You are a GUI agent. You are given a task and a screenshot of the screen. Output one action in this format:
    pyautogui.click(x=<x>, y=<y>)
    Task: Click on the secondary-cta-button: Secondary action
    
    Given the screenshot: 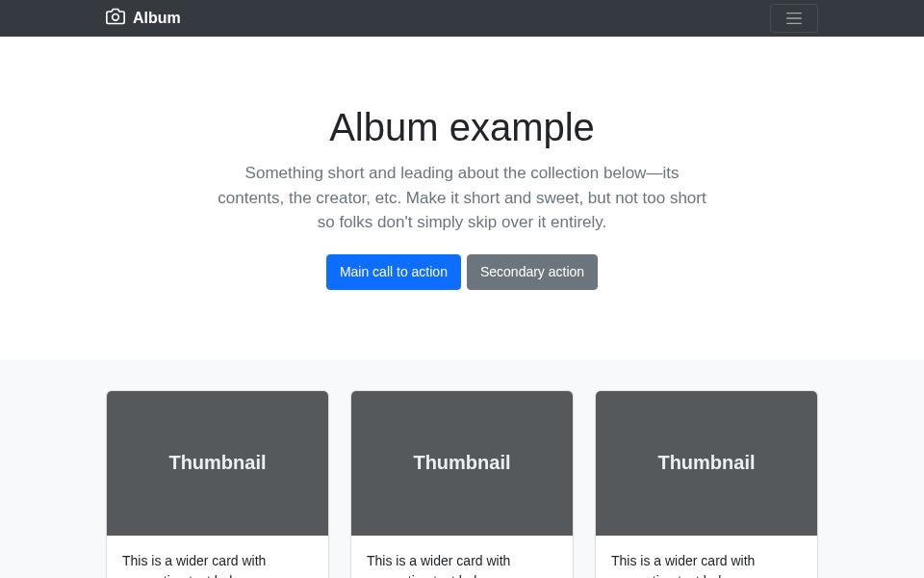 What is the action you would take?
    pyautogui.click(x=532, y=272)
    